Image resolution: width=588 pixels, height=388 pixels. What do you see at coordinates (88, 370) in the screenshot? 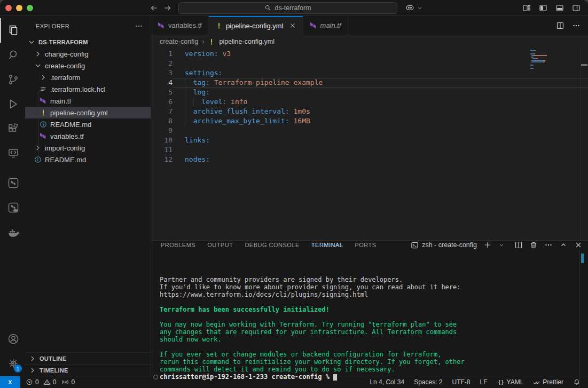
I see `sidebar-section-timeline: TIMELINE` at bounding box center [88, 370].